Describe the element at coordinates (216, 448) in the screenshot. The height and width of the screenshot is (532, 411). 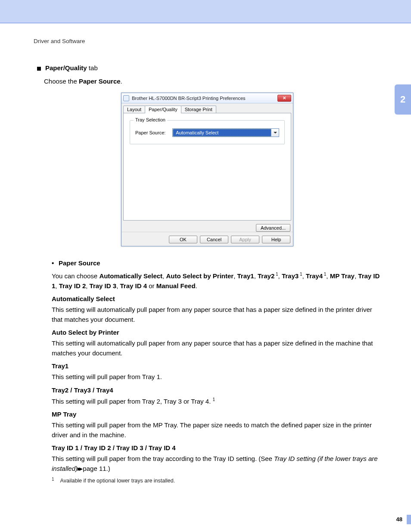
I see `tray-id-heading: Tray ID 1 / Tray ID 2 / Tray ID 3 / Tray…` at that location.